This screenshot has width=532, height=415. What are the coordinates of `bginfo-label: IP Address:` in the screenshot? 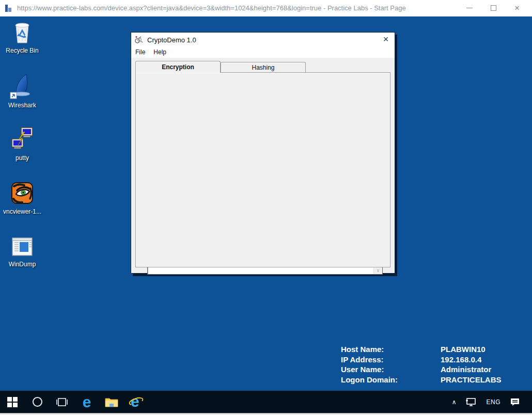 It's located at (390, 360).